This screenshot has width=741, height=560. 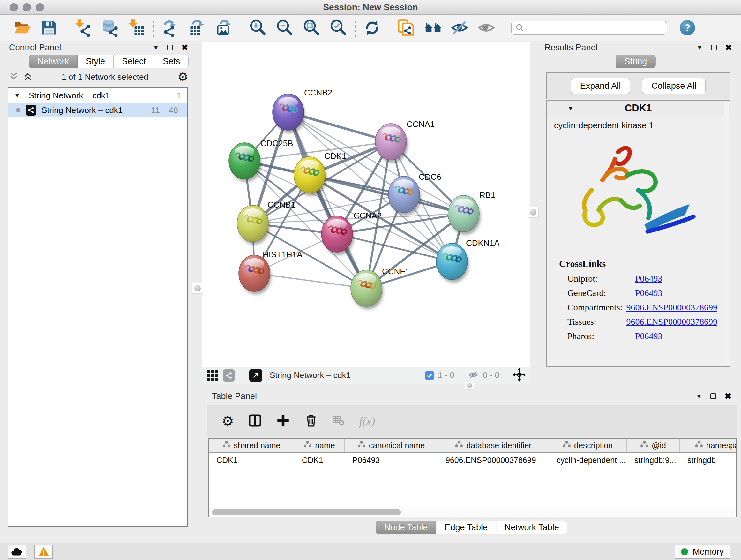 I want to click on bottom-splitter-handle, so click(x=470, y=385).